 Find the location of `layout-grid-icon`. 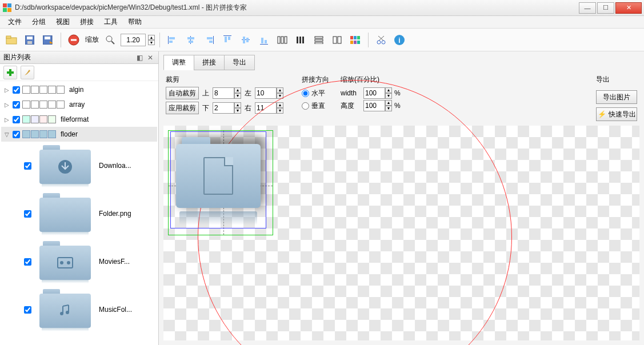

layout-grid-icon is located at coordinates (337, 40).